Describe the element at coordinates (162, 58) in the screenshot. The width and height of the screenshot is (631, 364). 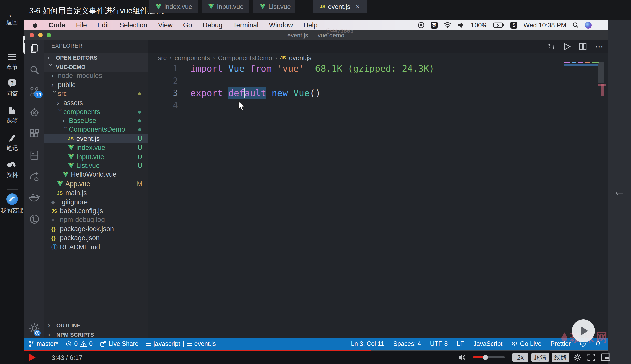
I see `breadcrumb-src: src` at that location.